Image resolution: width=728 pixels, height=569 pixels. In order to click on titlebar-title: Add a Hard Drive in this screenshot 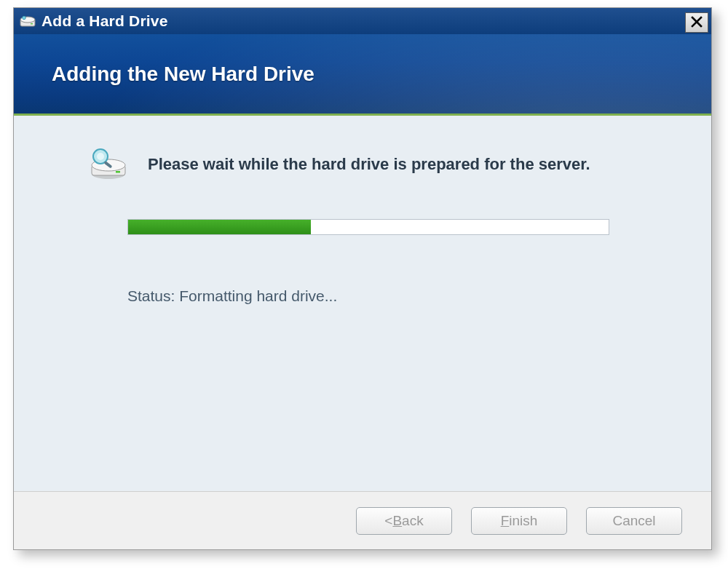, I will do `click(105, 21)`.